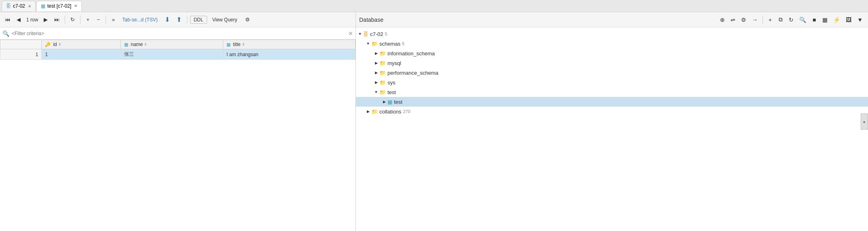  Describe the element at coordinates (386, 34) in the screenshot. I see `c7-02-count: 5` at that location.